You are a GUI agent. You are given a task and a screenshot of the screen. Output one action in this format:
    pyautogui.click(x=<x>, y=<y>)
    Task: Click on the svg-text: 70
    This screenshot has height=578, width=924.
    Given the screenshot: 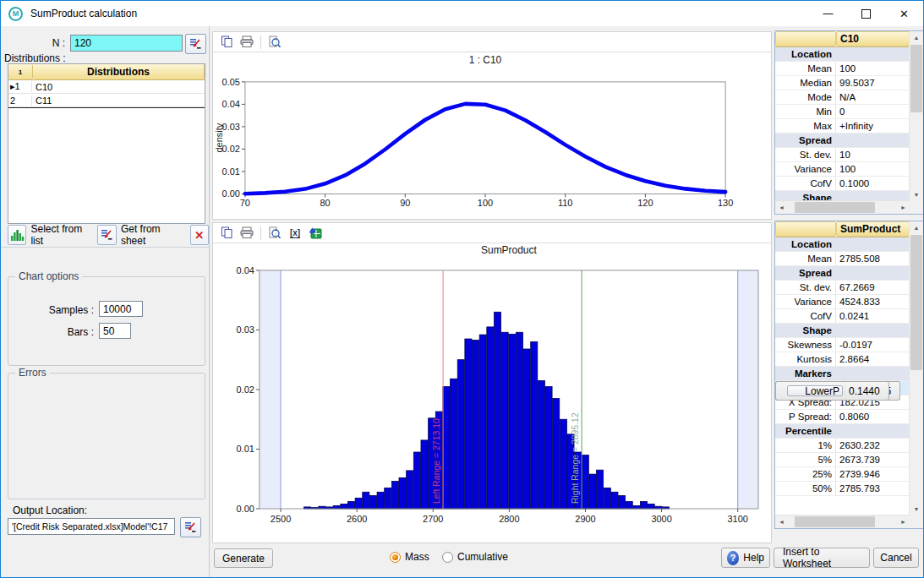 What is the action you would take?
    pyautogui.click(x=245, y=203)
    